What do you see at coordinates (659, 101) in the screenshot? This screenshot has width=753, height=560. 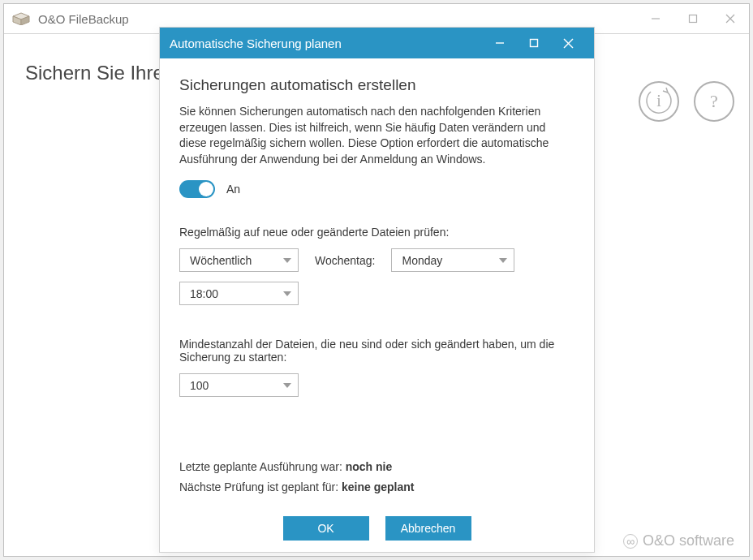 I see `info-refresh-button: i` at bounding box center [659, 101].